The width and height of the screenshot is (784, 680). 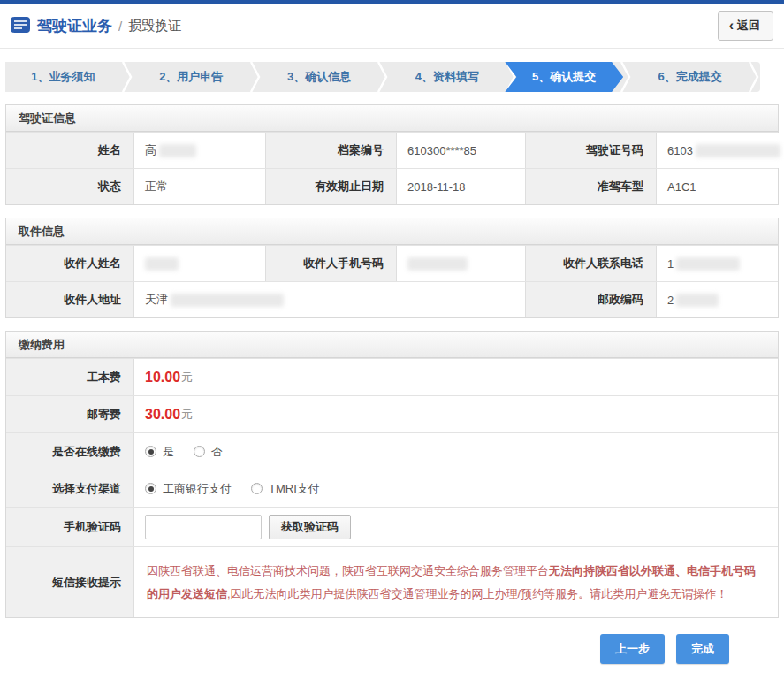 I want to click on license-business-icon, so click(x=20, y=27).